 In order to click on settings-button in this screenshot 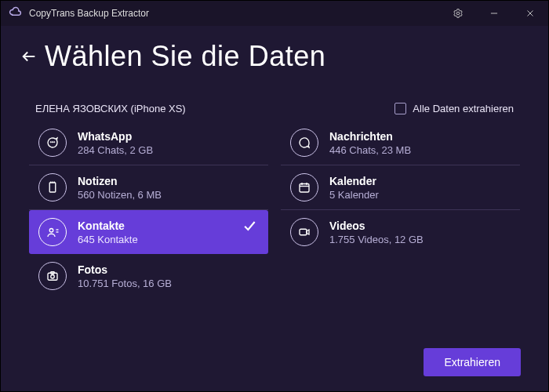, I will do `click(458, 13)`.